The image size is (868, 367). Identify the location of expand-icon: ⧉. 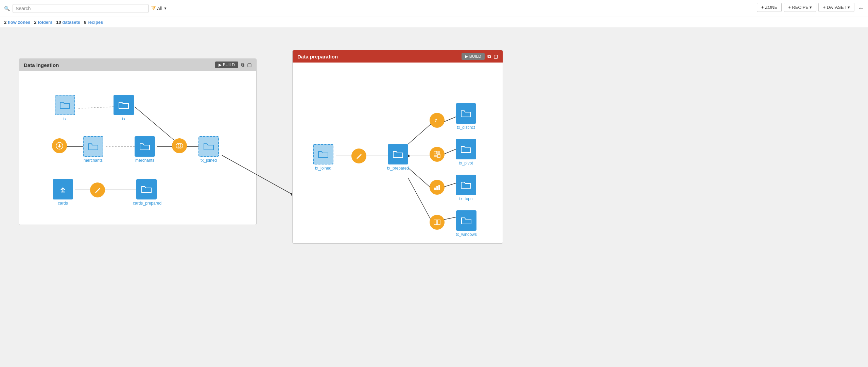
(243, 65).